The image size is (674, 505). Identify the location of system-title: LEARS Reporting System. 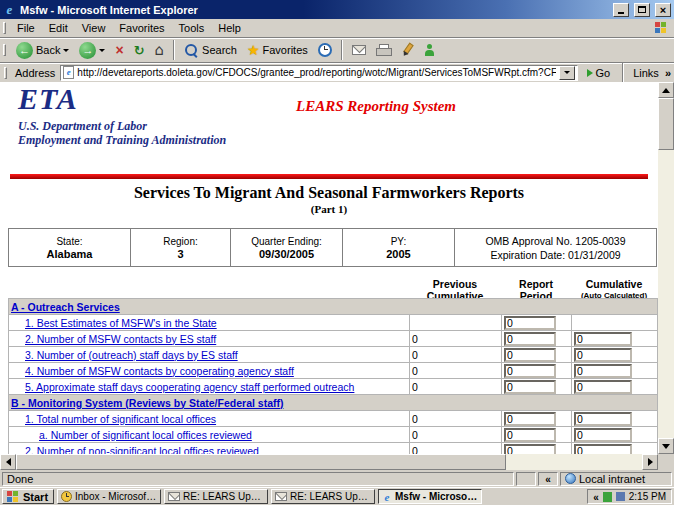
(376, 106).